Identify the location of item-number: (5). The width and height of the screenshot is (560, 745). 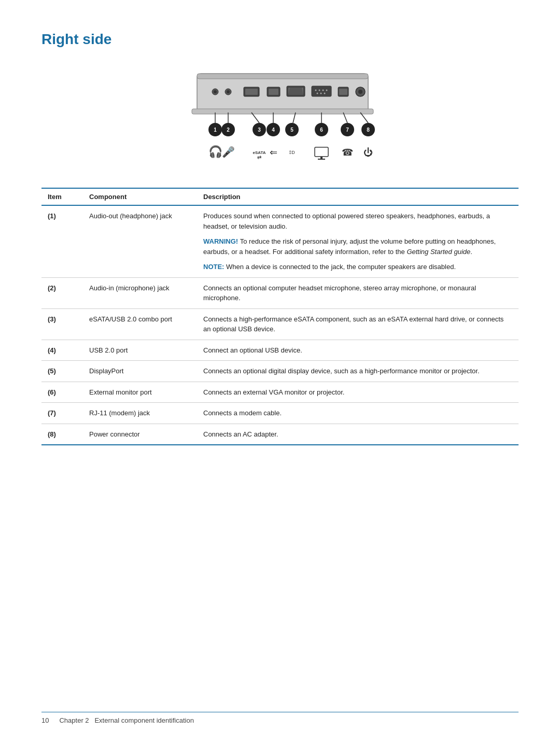
(62, 371).